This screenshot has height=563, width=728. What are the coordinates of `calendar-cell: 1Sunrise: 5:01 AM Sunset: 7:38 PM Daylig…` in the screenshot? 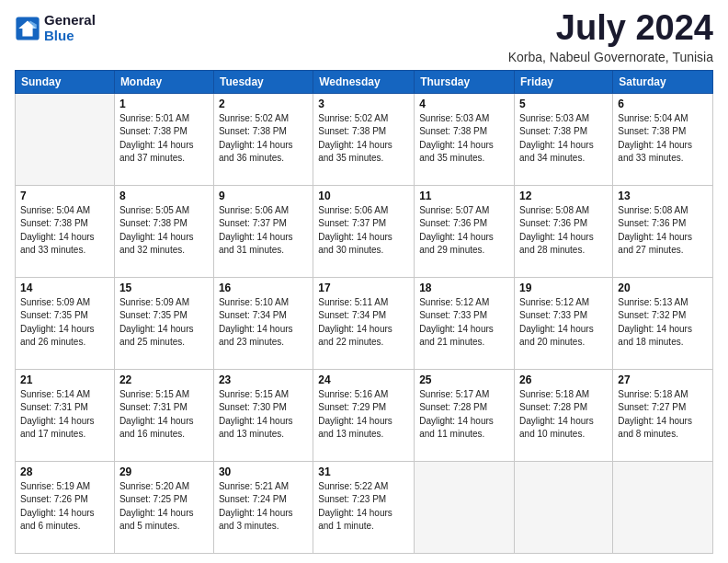 It's located at (164, 139).